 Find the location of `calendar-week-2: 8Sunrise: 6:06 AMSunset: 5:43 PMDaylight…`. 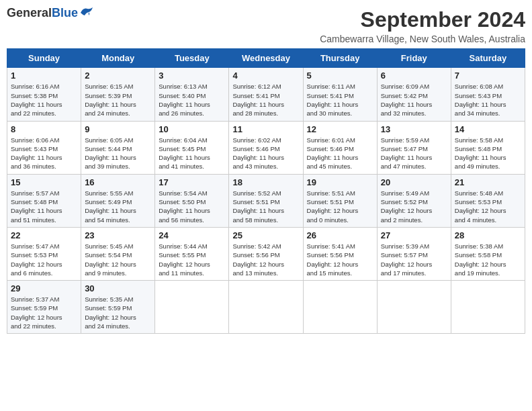

calendar-week-2: 8Sunrise: 6:06 AMSunset: 5:43 PMDaylight… is located at coordinates (266, 148).